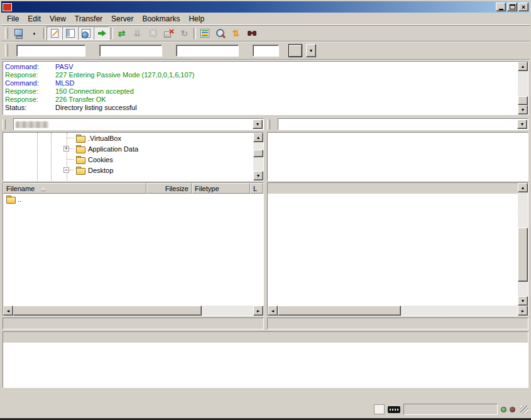 The height and width of the screenshot is (420, 531). Describe the element at coordinates (312, 50) in the screenshot. I see `chevron-down-icon: ▼` at that location.